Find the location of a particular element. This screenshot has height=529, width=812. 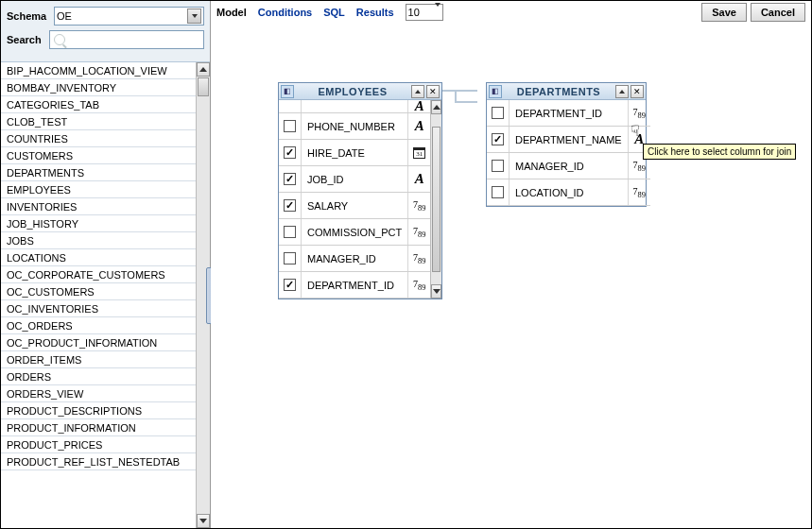

column-name: HIRE_DATE is located at coordinates (354, 153).